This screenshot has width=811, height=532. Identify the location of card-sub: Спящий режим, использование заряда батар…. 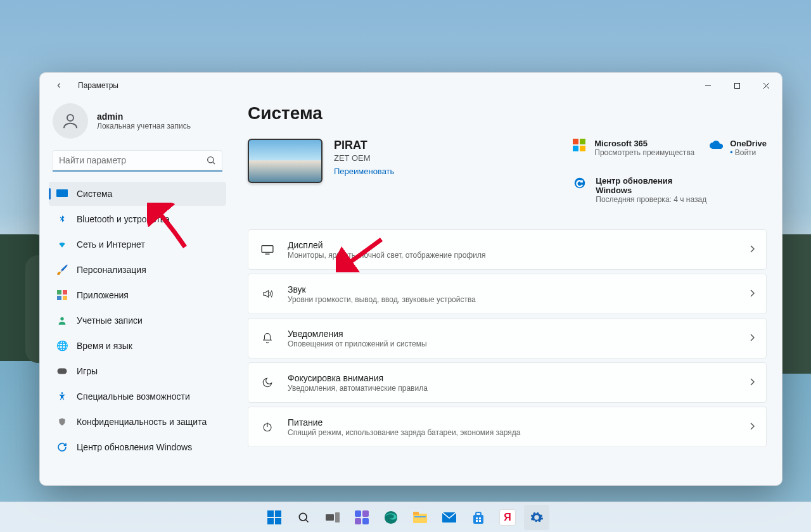
(512, 433).